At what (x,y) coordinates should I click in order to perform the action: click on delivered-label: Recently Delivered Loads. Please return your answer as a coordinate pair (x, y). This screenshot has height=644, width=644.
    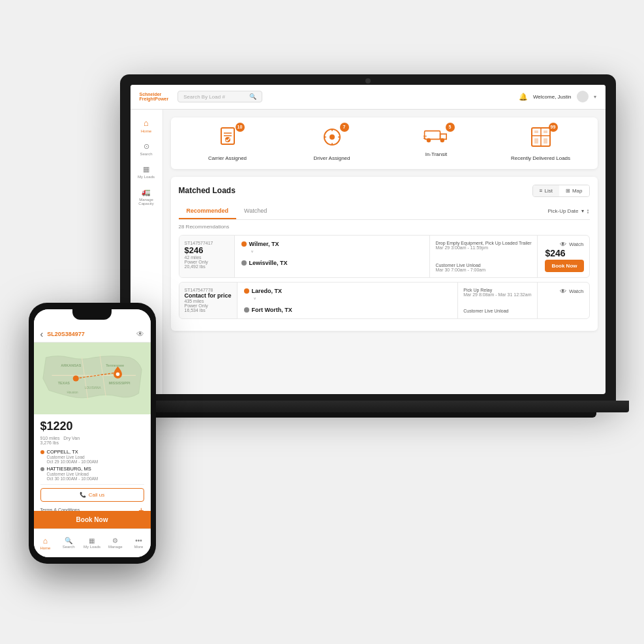
    Looking at the image, I should click on (540, 158).